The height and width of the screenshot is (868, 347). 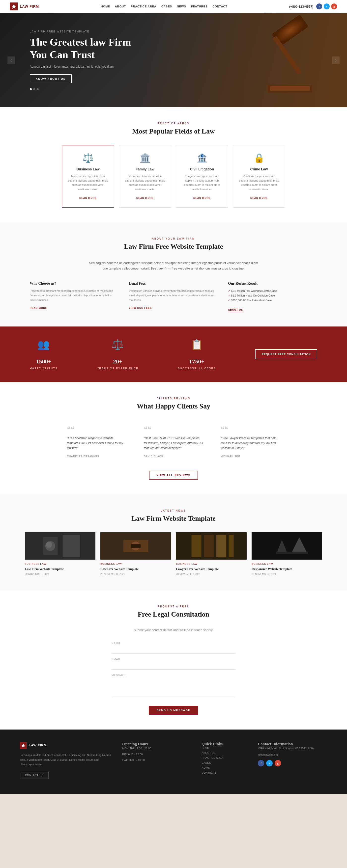 What do you see at coordinates (173, 687) in the screenshot?
I see `message-input` at bounding box center [173, 687].